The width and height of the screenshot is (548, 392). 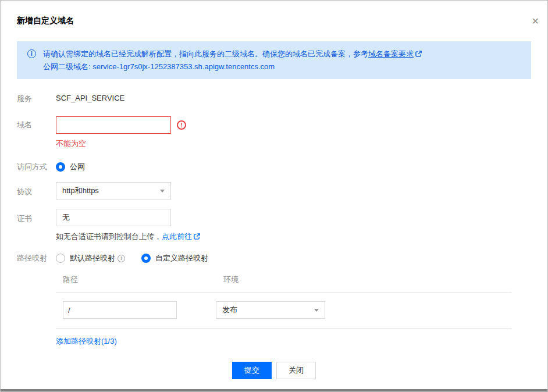 I want to click on custom-path-mapping-label: 自定义路径映射, so click(x=182, y=258).